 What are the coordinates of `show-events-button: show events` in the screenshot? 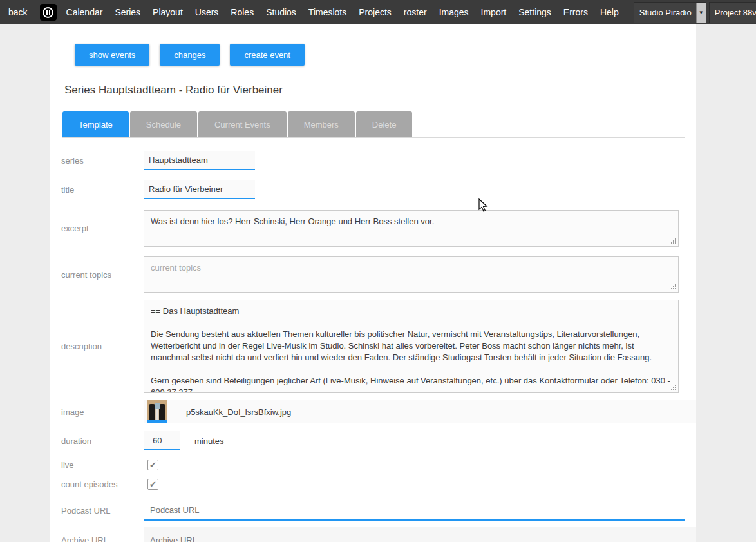 It's located at (112, 55).